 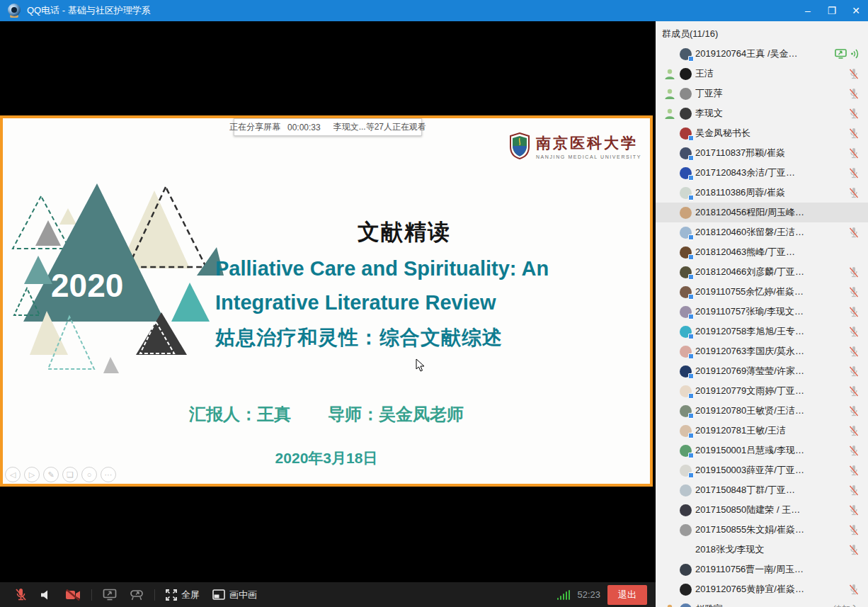 What do you see at coordinates (14, 11) in the screenshot?
I see `qq-call-app-icon` at bounding box center [14, 11].